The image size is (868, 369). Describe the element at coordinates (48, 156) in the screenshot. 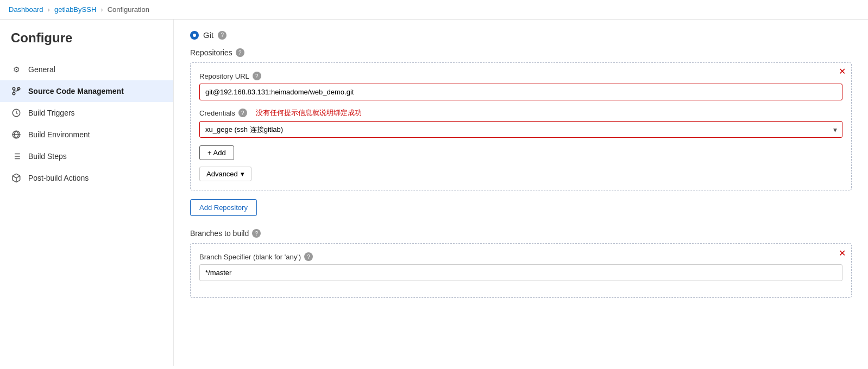

I see `sidebar-label-build-steps: Build Steps` at that location.